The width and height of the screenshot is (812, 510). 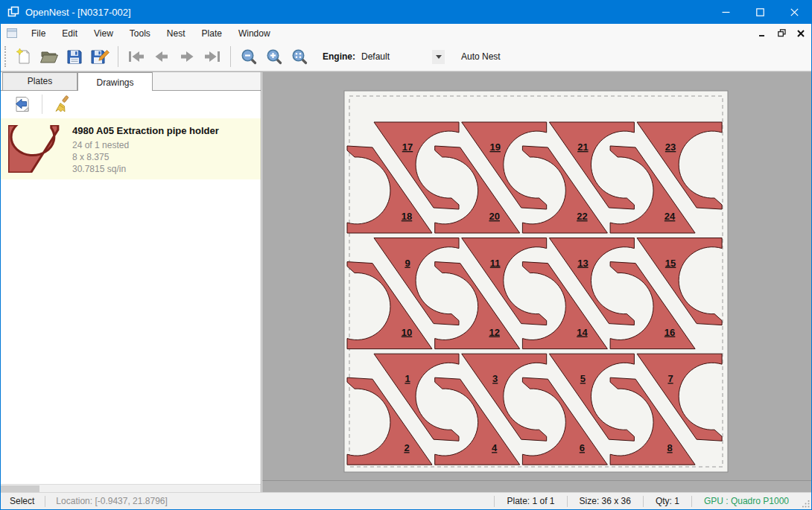 I want to click on status-qty: Qty: 1, so click(x=667, y=501).